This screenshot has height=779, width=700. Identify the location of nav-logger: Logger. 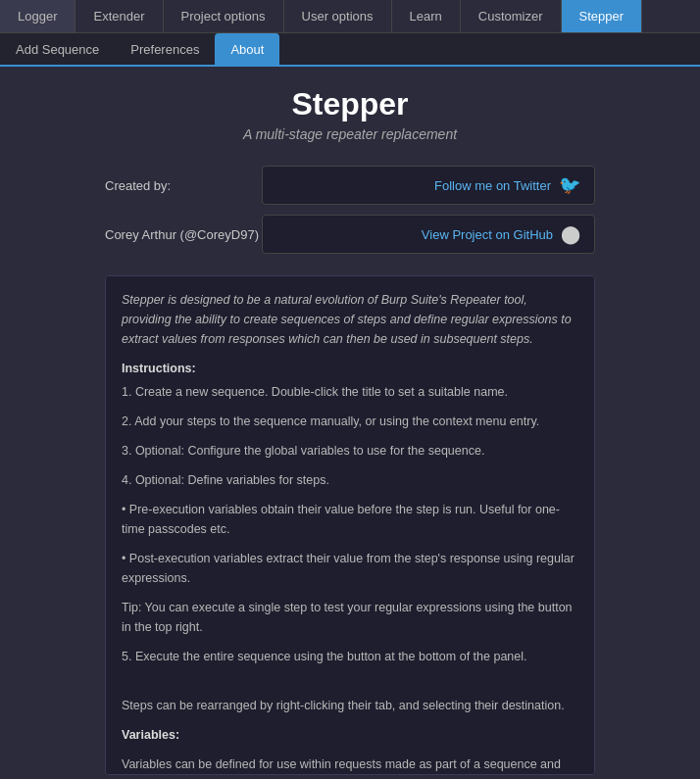
(37, 16).